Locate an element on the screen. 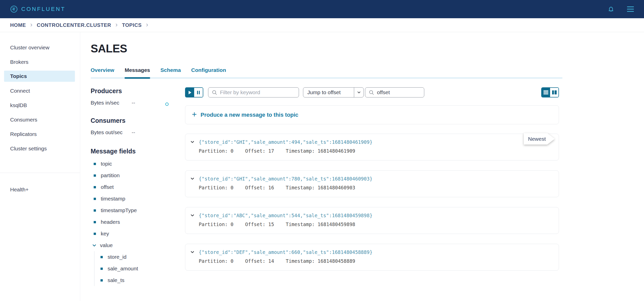  tab-messages: Messages is located at coordinates (137, 73).